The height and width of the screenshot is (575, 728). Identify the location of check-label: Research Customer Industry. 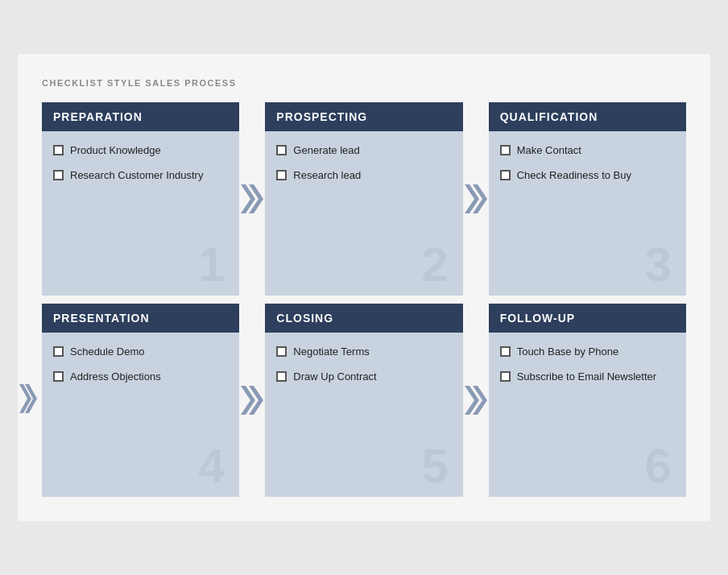
(137, 176).